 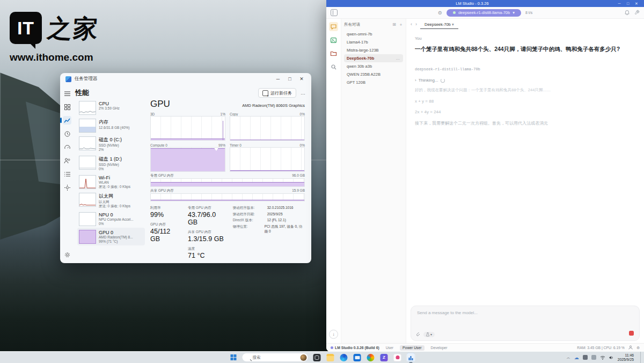 What do you see at coordinates (374, 58) in the screenshot?
I see `chat-list-item-selected: DeepSeek-70b …` at bounding box center [374, 58].